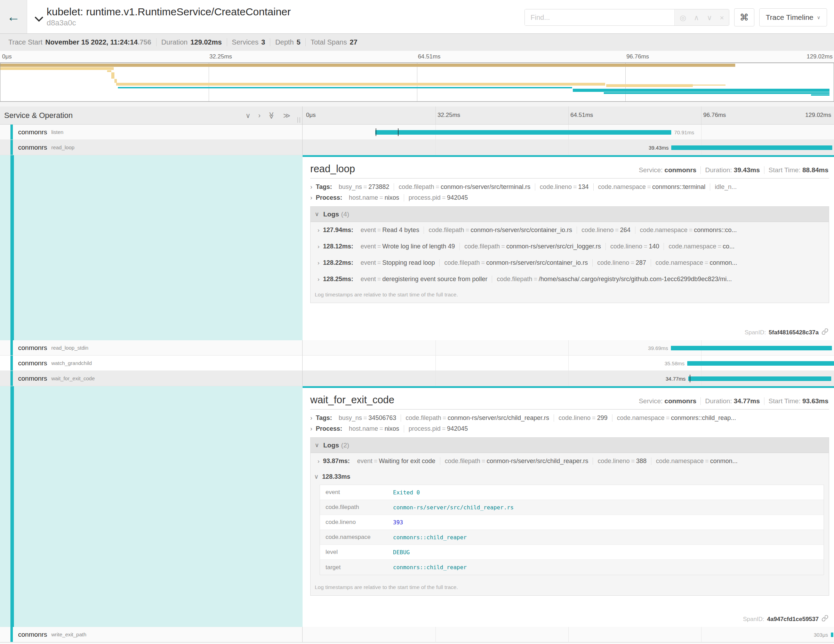 Image resolution: width=834 pixels, height=644 pixels. What do you see at coordinates (398, 523) in the screenshot?
I see `attribute-value: 393` at bounding box center [398, 523].